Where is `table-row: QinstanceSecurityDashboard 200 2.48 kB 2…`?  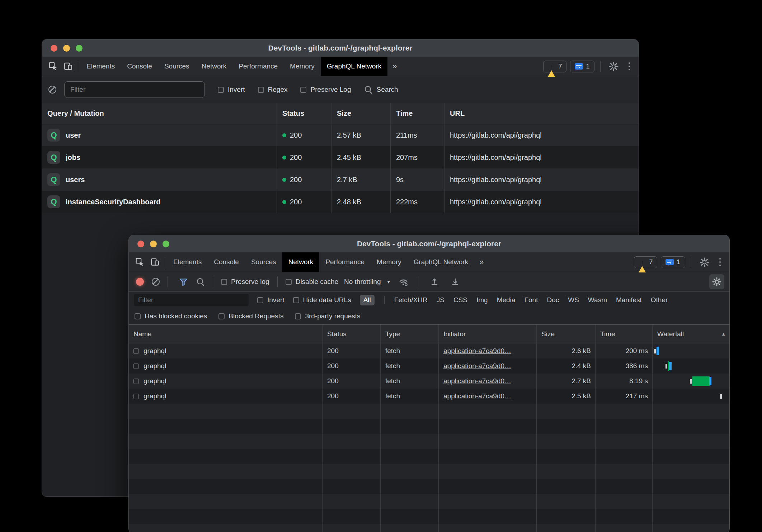 table-row: QinstanceSecurityDashboard 200 2.48 kB 2… is located at coordinates (340, 202).